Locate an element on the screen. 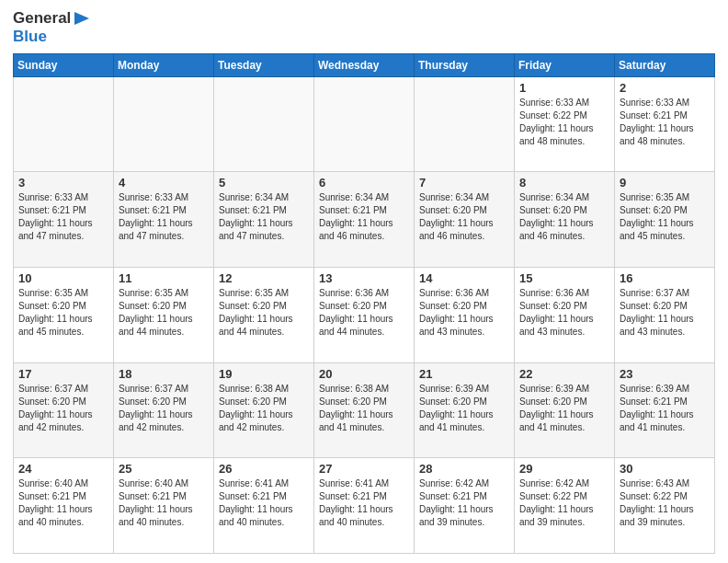  day-number: 19 is located at coordinates (264, 373).